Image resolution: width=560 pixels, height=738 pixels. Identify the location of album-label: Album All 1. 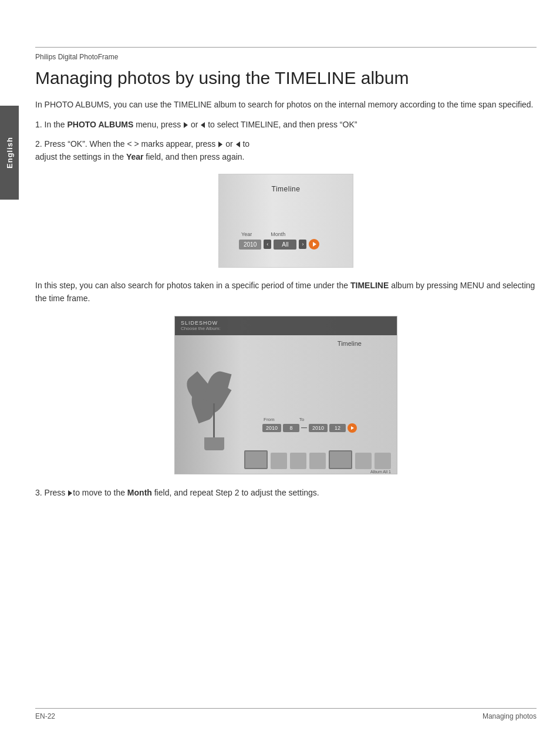
(380, 472).